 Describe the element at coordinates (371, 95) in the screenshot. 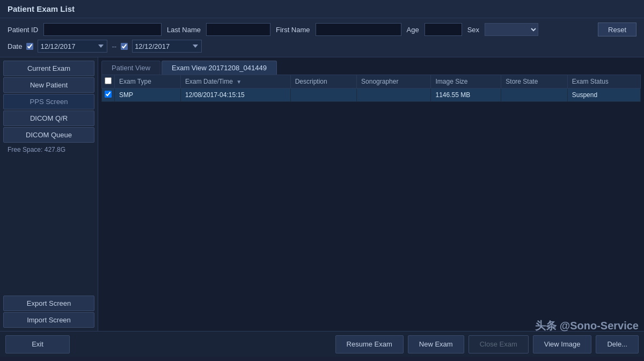

I see `table-body: SMP12/08/2017-04:15:151146.55 MBSuspend` at that location.